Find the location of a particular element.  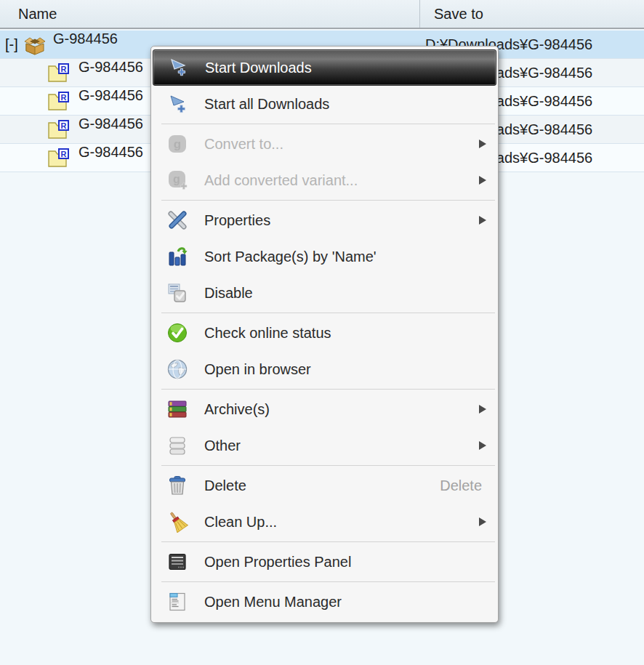

menu-item-open-in-browser: Open in browser is located at coordinates (324, 369).